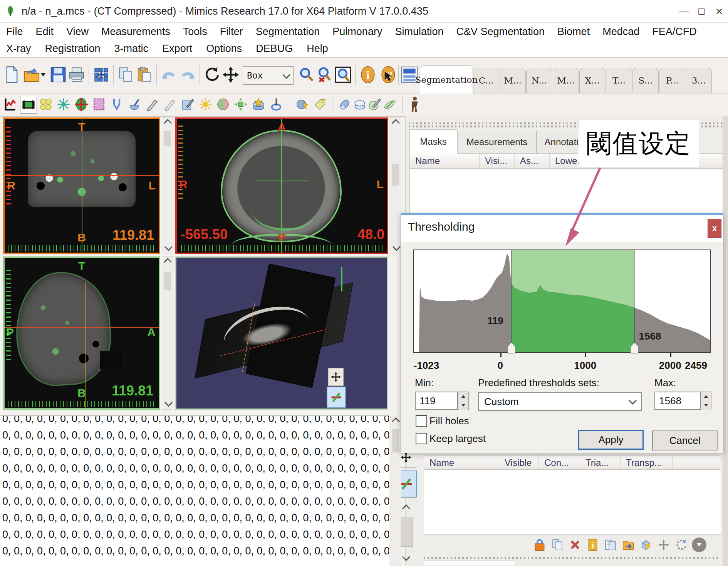 The width and height of the screenshot is (728, 566). What do you see at coordinates (685, 440) in the screenshot?
I see `cancel-button: Cancel` at bounding box center [685, 440].